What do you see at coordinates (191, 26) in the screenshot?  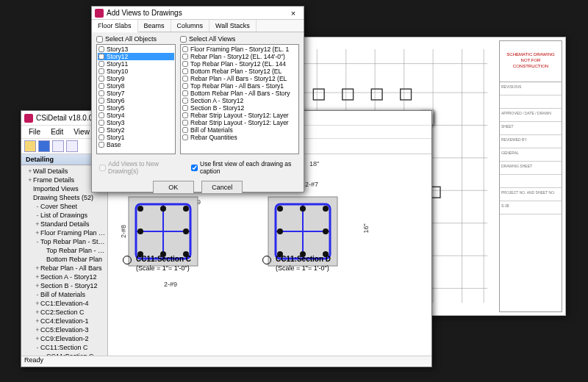 I see `tab-columns: Columns` at bounding box center [191, 26].